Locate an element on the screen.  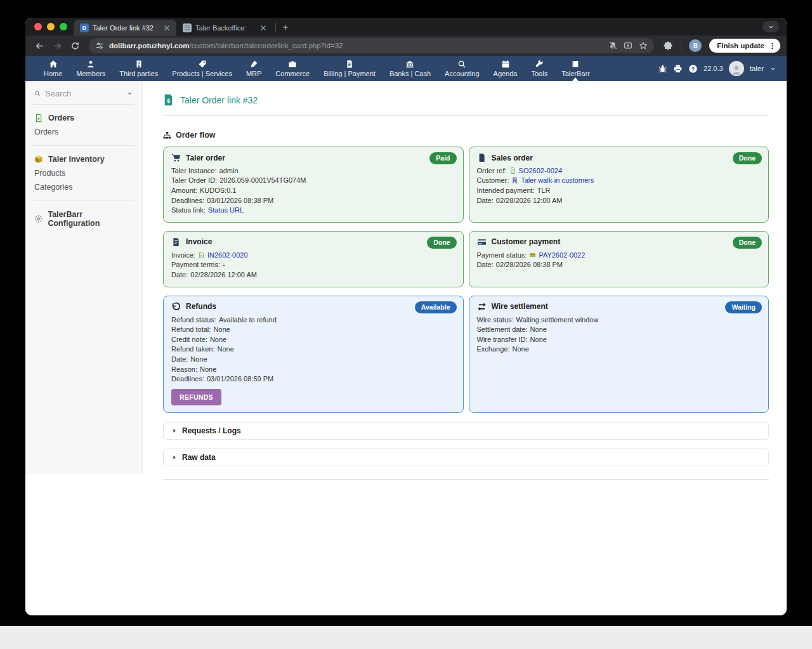
taler-order-doc-icon: $ is located at coordinates (169, 100).